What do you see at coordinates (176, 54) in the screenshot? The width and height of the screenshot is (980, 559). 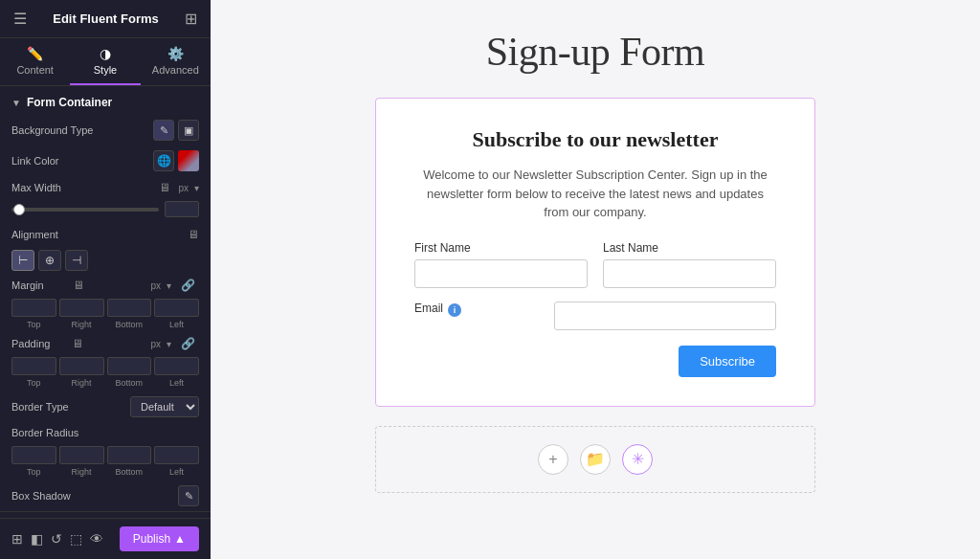 I see `advanced-tab-icon: ⚙️` at bounding box center [176, 54].